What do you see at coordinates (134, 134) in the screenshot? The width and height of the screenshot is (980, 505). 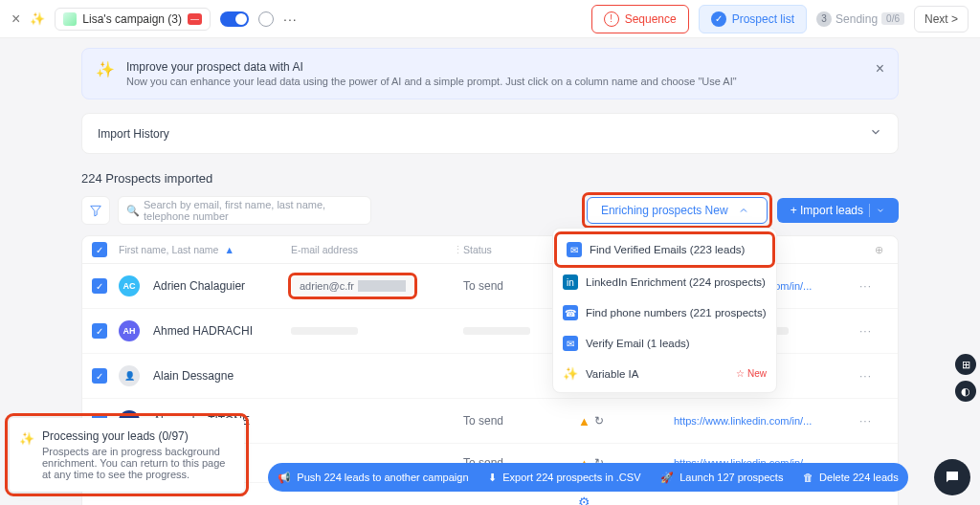 I see `import-history-label: Import History` at bounding box center [134, 134].